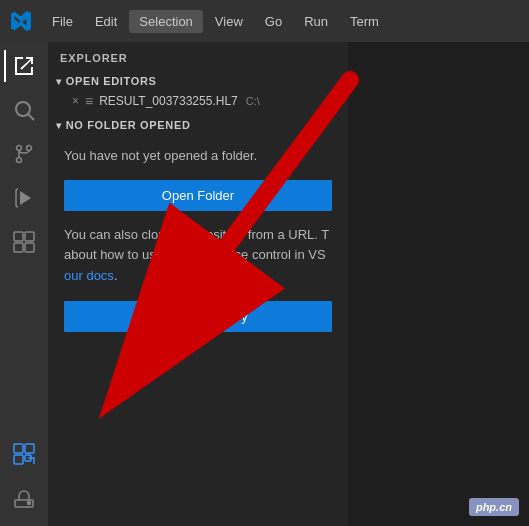  I want to click on title-bar: File Edit Selection View Go Run Term, so click(264, 21).